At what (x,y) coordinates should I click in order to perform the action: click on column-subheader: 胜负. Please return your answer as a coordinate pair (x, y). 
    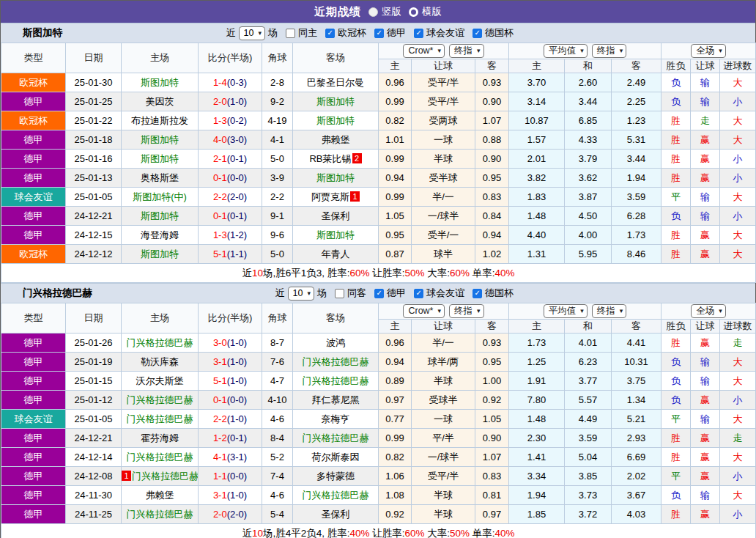
    Looking at the image, I should click on (676, 327).